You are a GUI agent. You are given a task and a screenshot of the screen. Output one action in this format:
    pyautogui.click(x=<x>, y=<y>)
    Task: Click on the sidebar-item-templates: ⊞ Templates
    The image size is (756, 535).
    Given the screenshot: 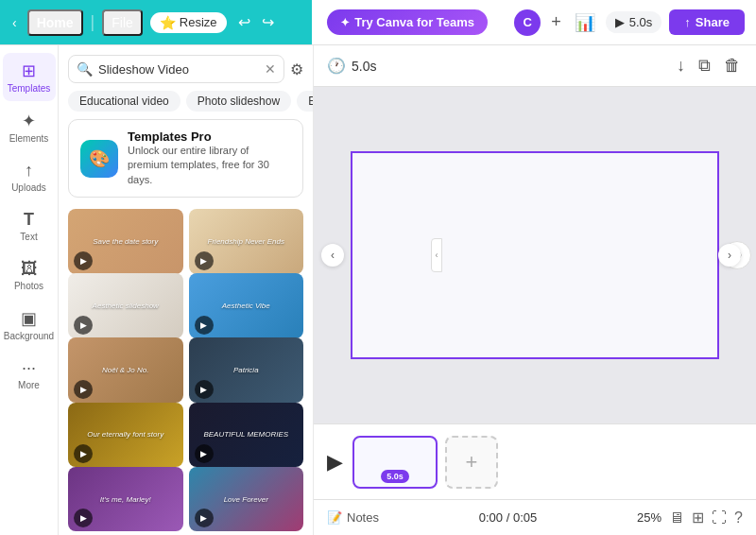 What is the action you would take?
    pyautogui.click(x=29, y=78)
    